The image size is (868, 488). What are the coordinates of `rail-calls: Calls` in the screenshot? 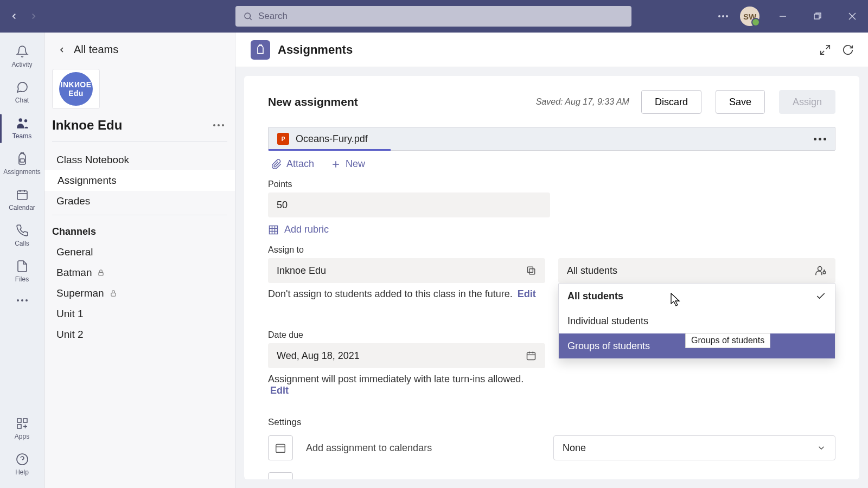 It's located at (22, 236).